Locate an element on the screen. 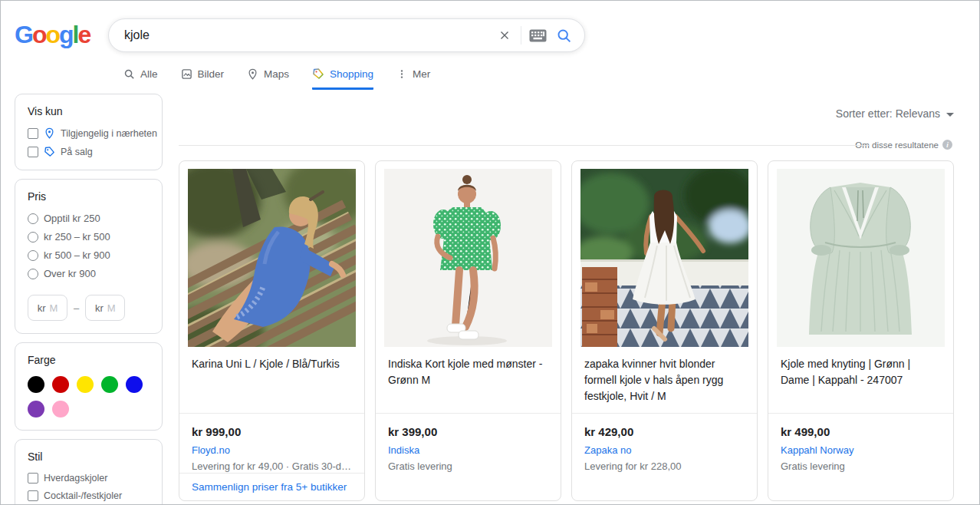  color-swatches is located at coordinates (89, 397).